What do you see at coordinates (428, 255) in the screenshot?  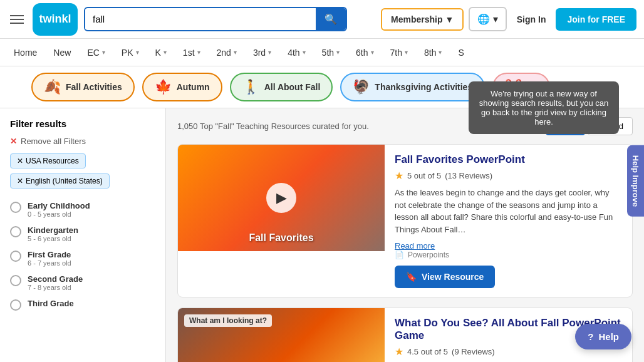 I see `type-label: Powerpoints` at bounding box center [428, 255].